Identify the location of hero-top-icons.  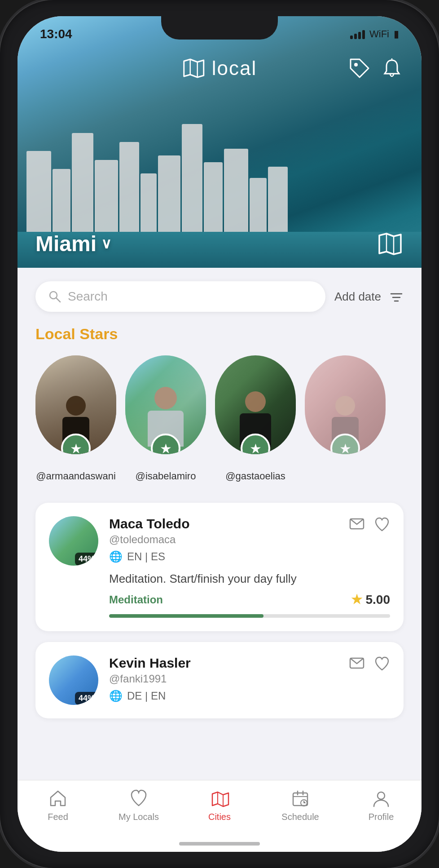
(376, 68).